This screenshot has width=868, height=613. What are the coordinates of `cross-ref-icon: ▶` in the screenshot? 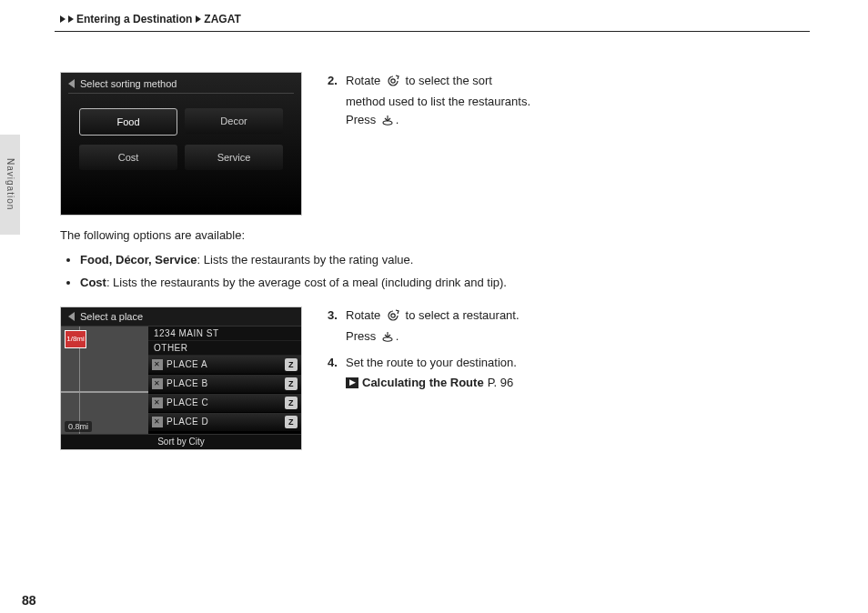 It's located at (352, 383).